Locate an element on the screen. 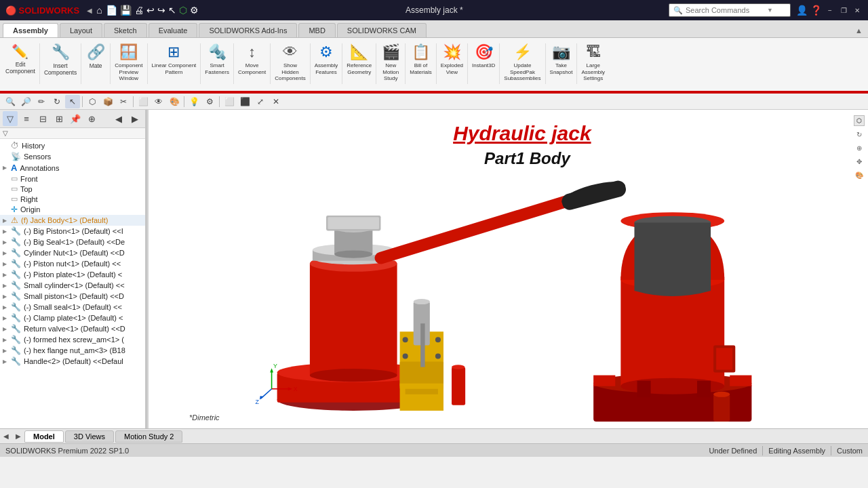 Image resolution: width=868 pixels, height=488 pixels. zoom-to-fit-btn: 🔍 is located at coordinates (10, 102).